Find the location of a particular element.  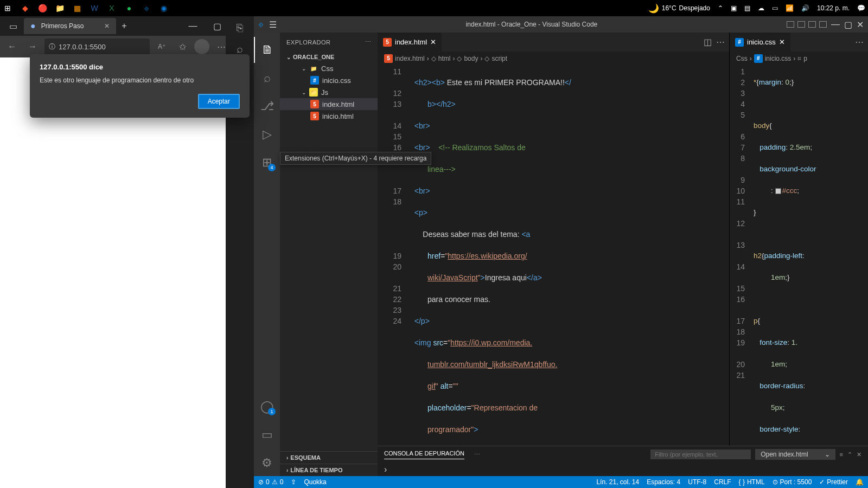

explorer-icon: 📁 is located at coordinates (60, 8).